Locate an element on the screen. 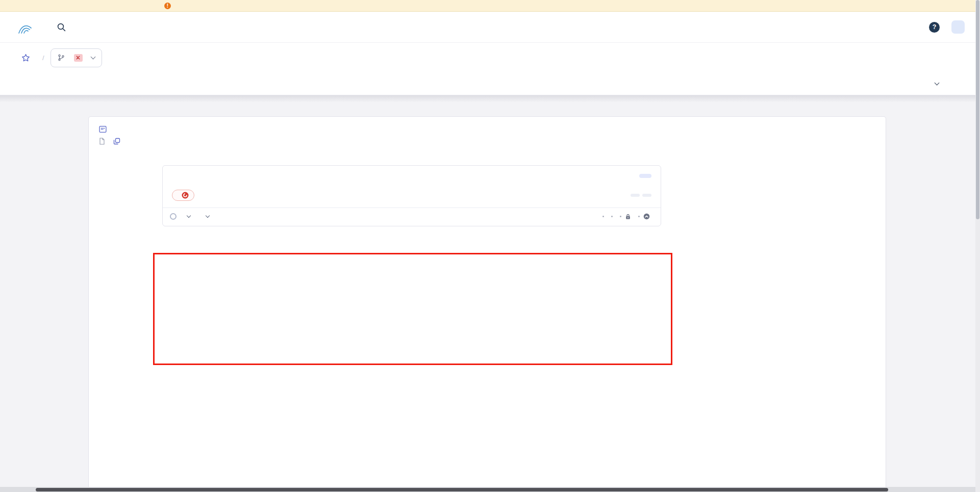 The image size is (980, 492). quality-gate-failed-badge is located at coordinates (79, 58).